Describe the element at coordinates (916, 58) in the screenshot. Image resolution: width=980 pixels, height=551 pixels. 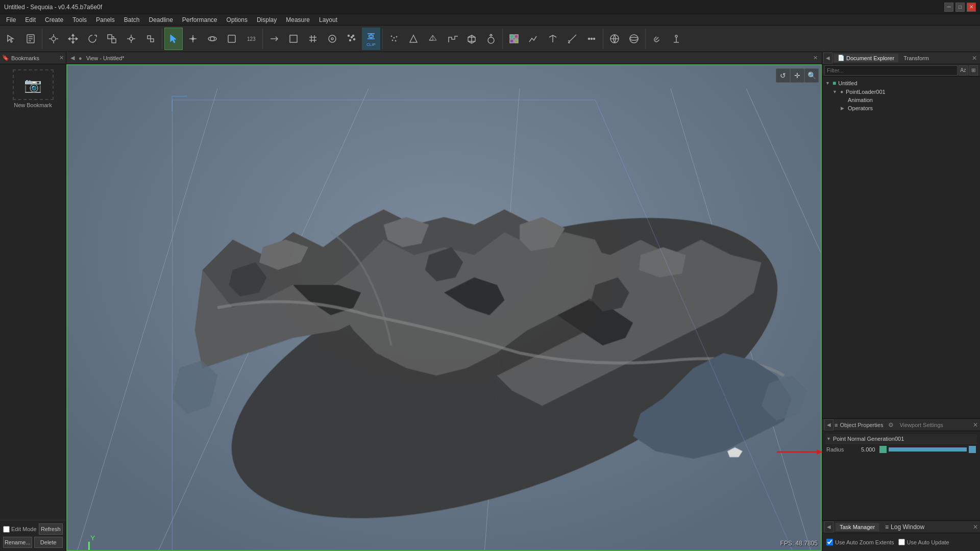
I see `transform-tab: Transform` at that location.